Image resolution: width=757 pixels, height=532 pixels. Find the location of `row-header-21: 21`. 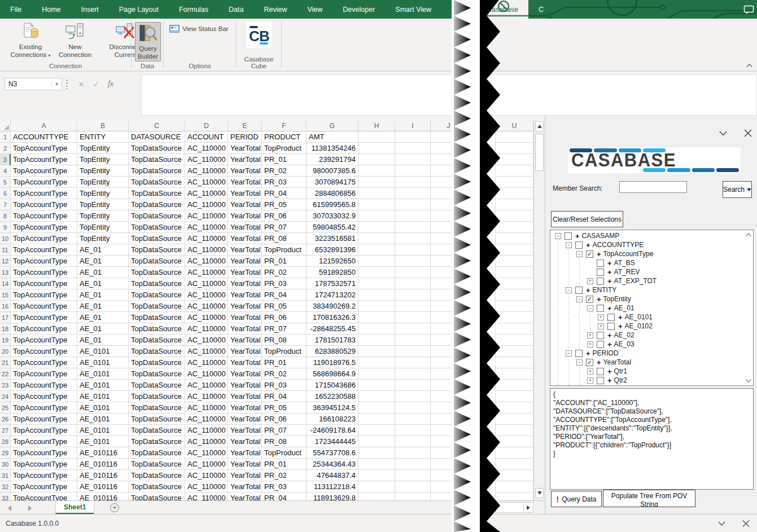

row-header-21: 21 is located at coordinates (6, 363).